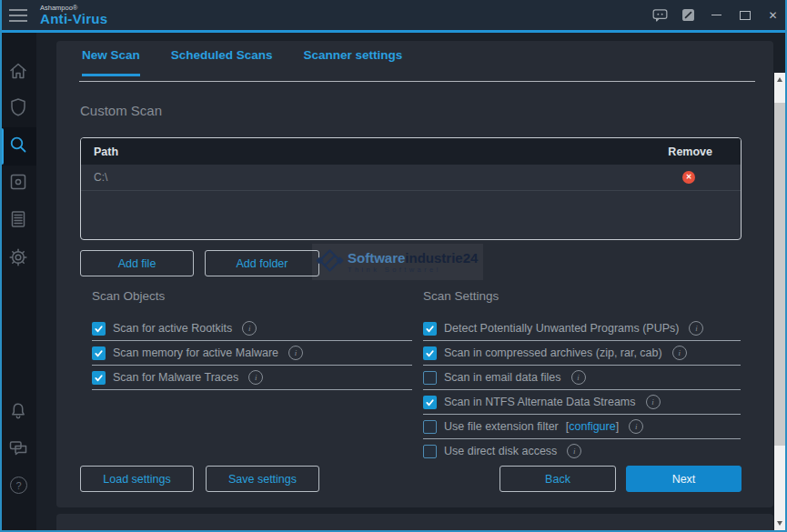 The height and width of the screenshot is (532, 787). I want to click on scan-settings-list: Detect Potentially Unwanted Programs (PU…, so click(582, 389).